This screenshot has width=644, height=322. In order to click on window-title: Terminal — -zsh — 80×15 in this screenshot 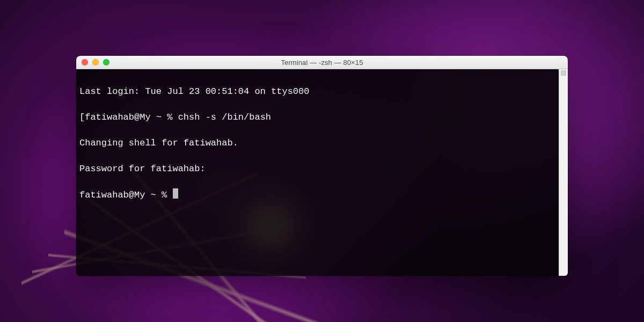, I will do `click(322, 62)`.